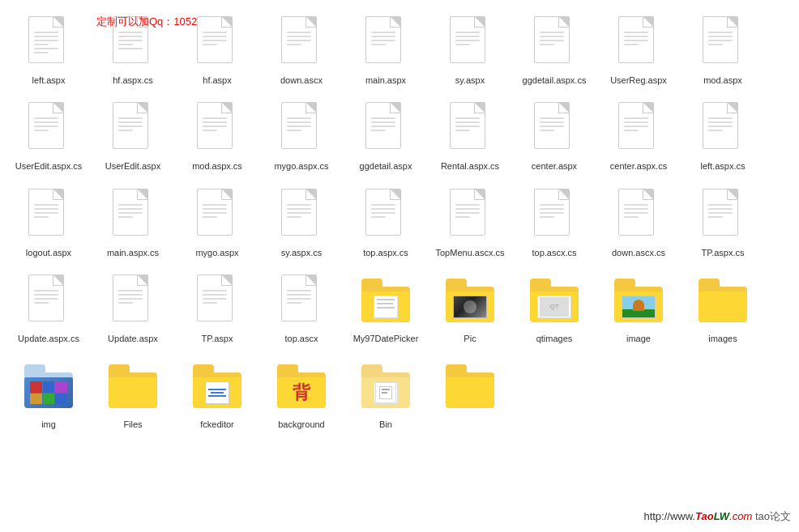  What do you see at coordinates (386, 394) in the screenshot?
I see `list-item: Bin` at bounding box center [386, 394].